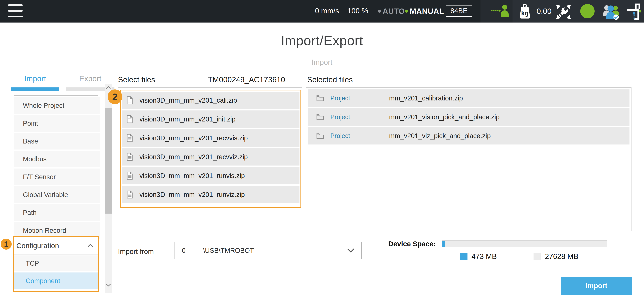 The image size is (644, 297). What do you see at coordinates (56, 106) in the screenshot?
I see `sidebar-item-whole-project: Whole Project` at bounding box center [56, 106].